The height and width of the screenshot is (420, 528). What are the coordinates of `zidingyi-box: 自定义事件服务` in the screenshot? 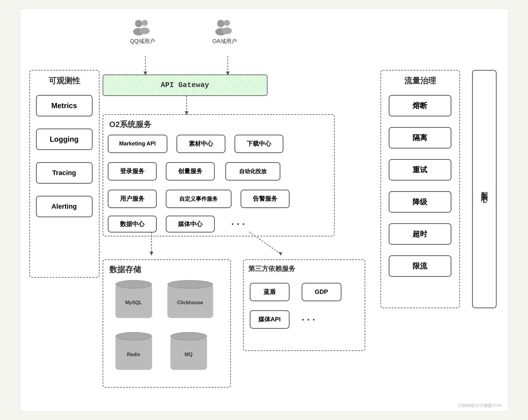 It's located at (198, 199).